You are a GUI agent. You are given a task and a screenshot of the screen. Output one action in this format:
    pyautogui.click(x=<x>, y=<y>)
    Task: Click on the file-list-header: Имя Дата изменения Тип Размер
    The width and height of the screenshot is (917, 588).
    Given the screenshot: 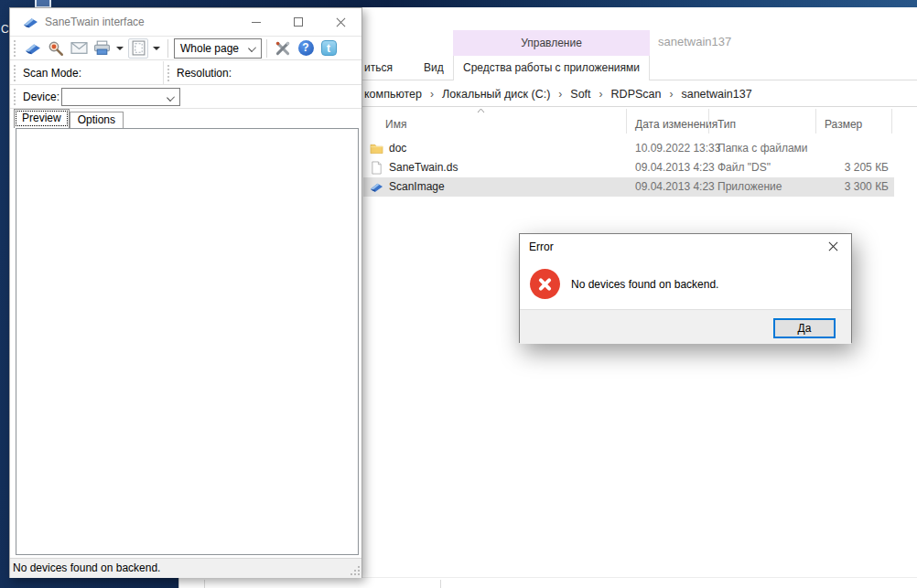 What is the action you would take?
    pyautogui.click(x=629, y=121)
    